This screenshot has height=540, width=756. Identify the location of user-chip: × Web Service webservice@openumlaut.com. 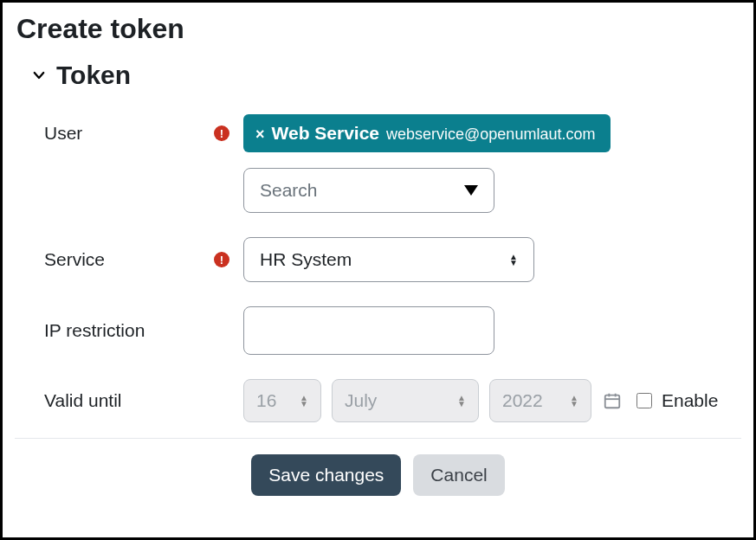
(427, 133).